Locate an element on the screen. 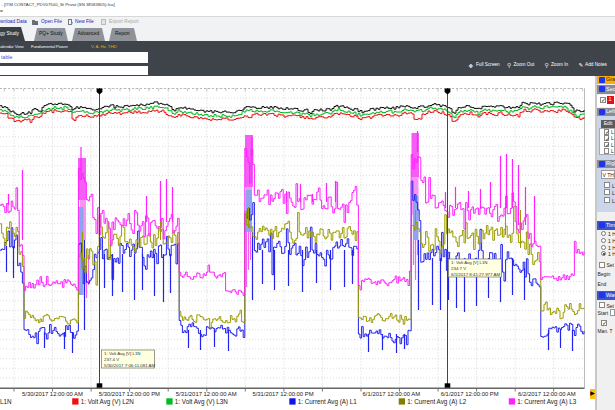 Image resolution: width=615 pixels, height=410 pixels. svg-text: 5/30/2017 12:00:00 AM is located at coordinates (52, 394).